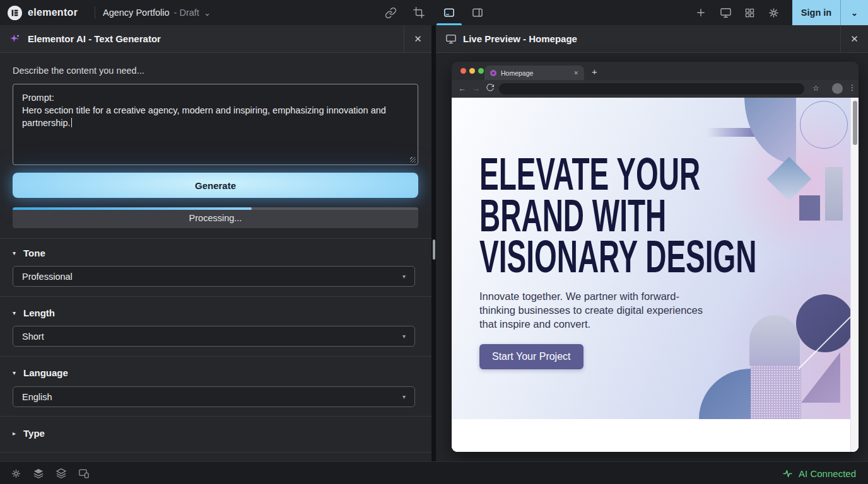  I want to click on section-header-language: ▾ Language, so click(40, 372).